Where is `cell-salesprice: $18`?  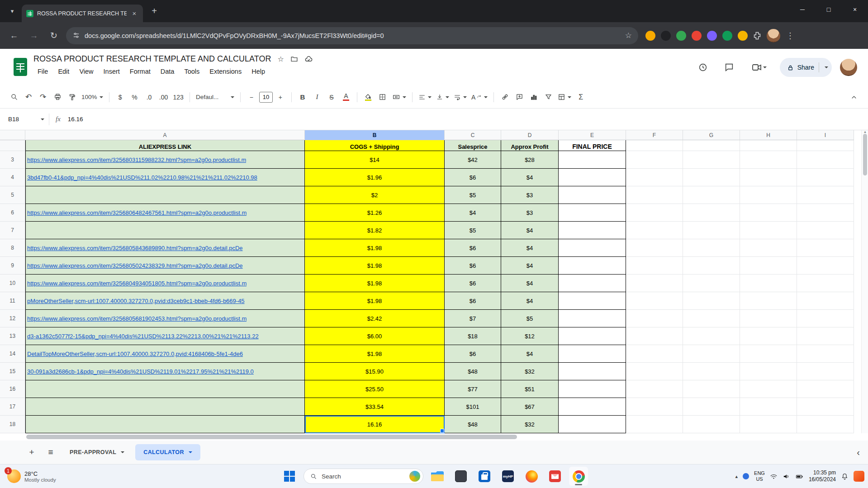 cell-salesprice: $18 is located at coordinates (473, 336).